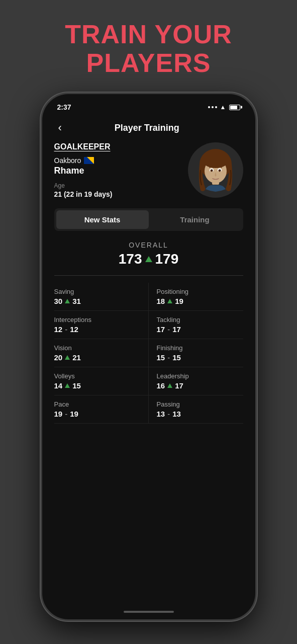  Describe the element at coordinates (76, 301) in the screenshot. I see `stat-new: 31` at that location.